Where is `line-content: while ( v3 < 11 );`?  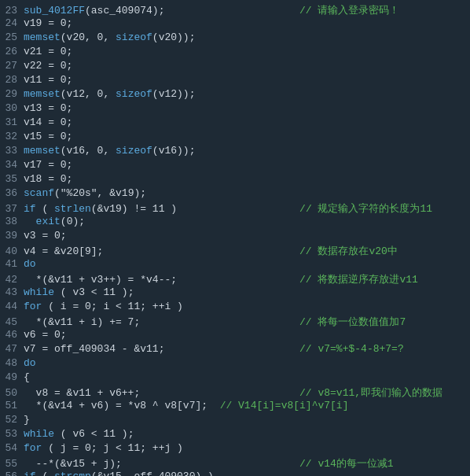 line-content: while ( v3 < 11 ); is located at coordinates (247, 293).